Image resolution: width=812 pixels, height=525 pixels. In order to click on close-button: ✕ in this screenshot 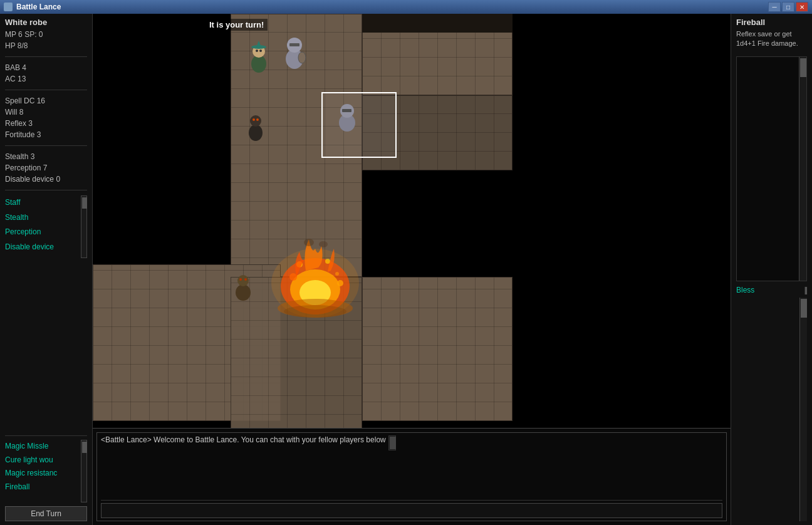, I will do `click(802, 7)`.